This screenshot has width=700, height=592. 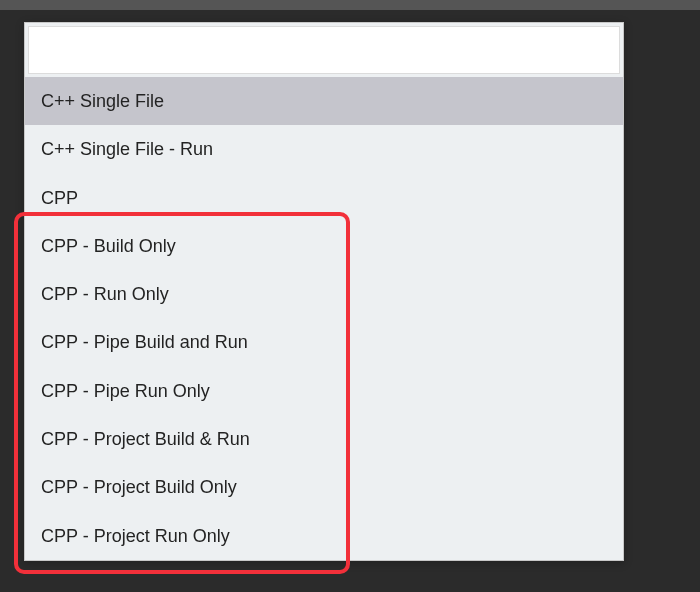 I want to click on list-item: CPP - Project Build & Run, so click(x=324, y=439).